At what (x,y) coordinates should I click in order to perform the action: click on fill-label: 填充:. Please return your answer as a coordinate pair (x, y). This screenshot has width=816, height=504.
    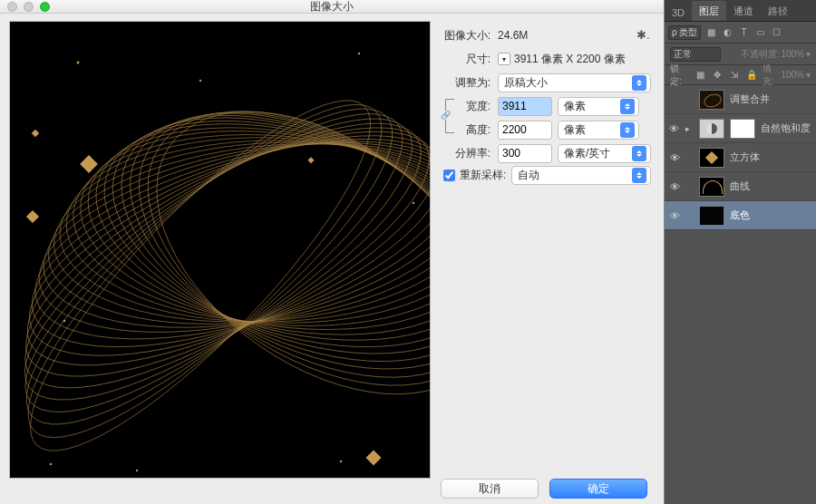
    Looking at the image, I should click on (771, 75).